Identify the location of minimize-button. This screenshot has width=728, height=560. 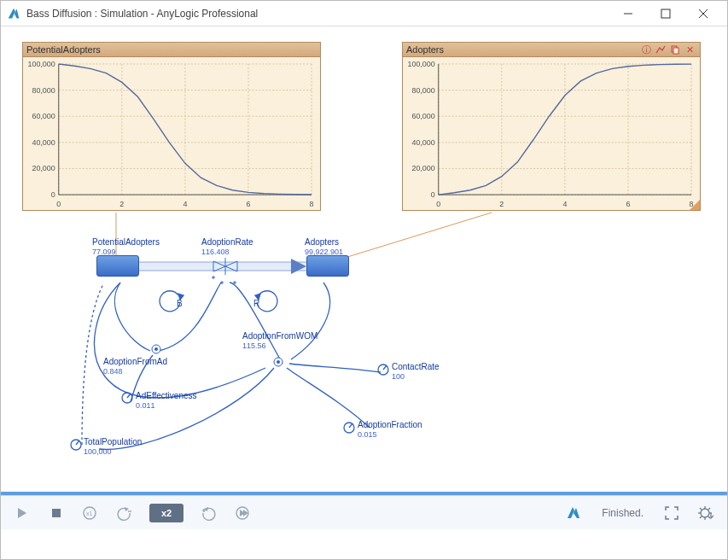
(628, 14).